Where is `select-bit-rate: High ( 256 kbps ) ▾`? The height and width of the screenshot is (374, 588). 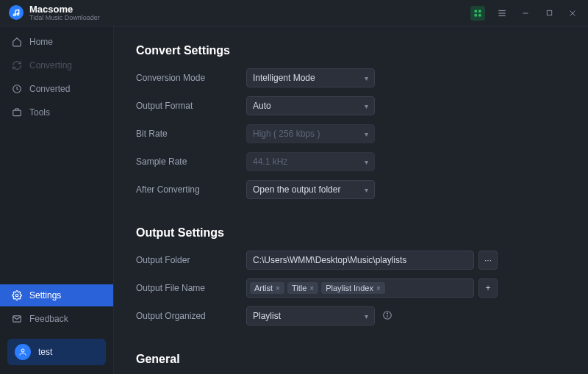
select-bit-rate: High ( 256 kbps ) ▾ is located at coordinates (310, 134).